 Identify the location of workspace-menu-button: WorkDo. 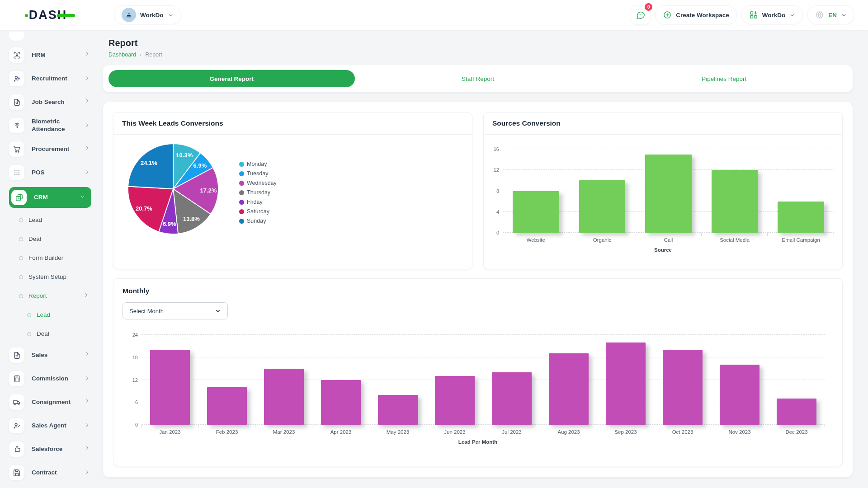
(772, 15).